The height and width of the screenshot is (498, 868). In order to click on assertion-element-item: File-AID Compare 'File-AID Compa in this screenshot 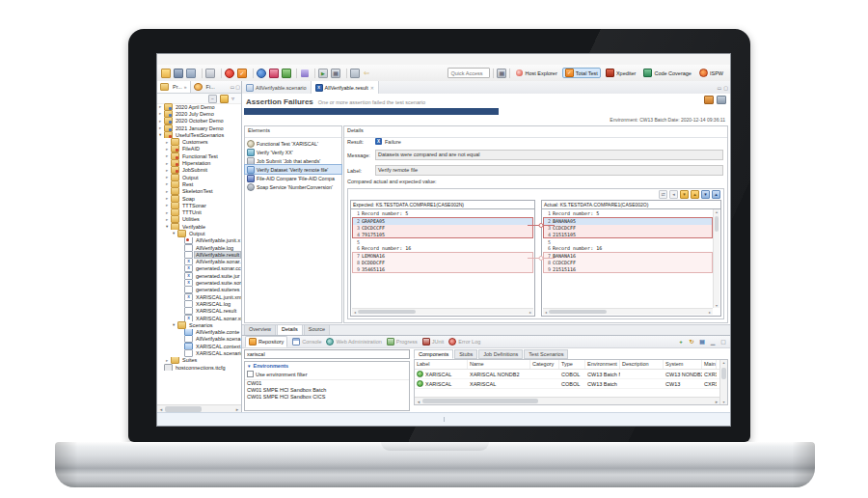, I will do `click(293, 178)`.